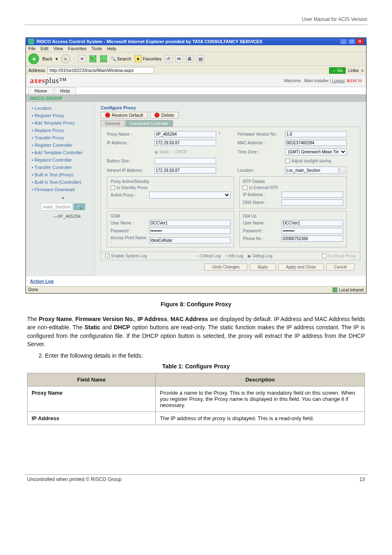  I want to click on input-gsm-user, so click(190, 223).